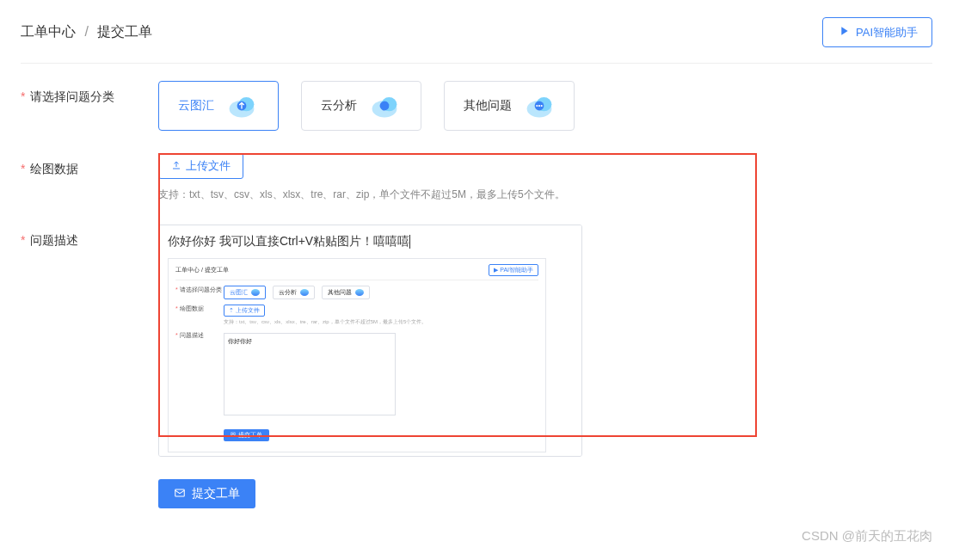 Image resolution: width=953 pixels, height=560 pixels. What do you see at coordinates (513, 270) in the screenshot?
I see `nested-pai-button: ▶PAI智能助手` at bounding box center [513, 270].